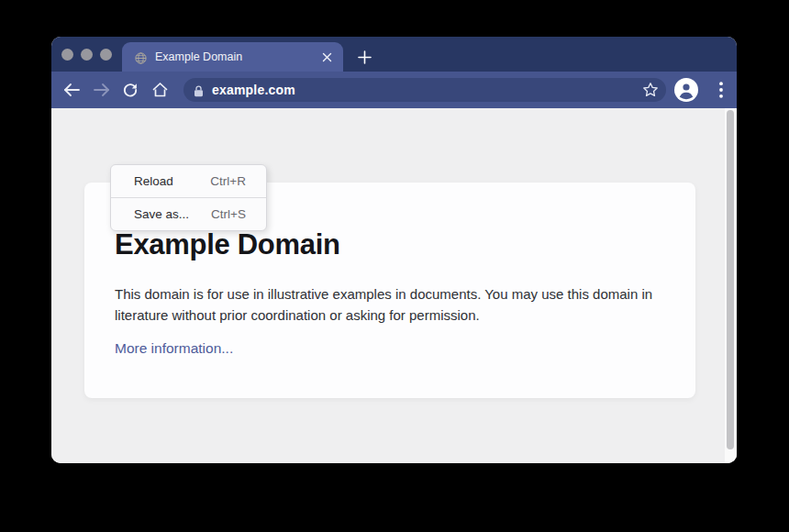 The image size is (789, 532). Describe the element at coordinates (160, 90) in the screenshot. I see `home-icon` at that location.